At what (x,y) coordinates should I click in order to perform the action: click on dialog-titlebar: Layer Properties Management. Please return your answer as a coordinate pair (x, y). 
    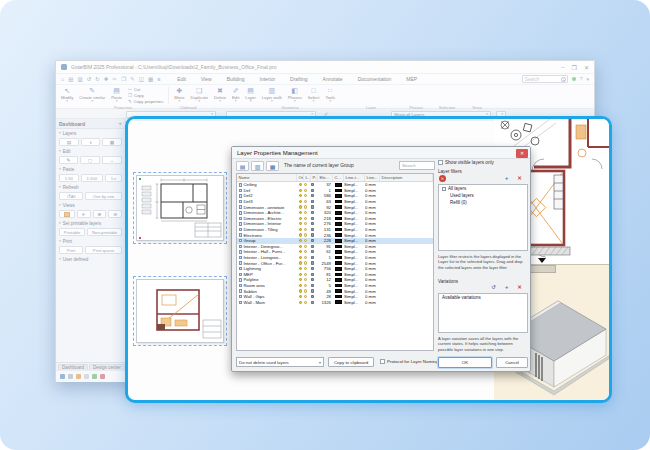
    Looking at the image, I should click on (381, 153).